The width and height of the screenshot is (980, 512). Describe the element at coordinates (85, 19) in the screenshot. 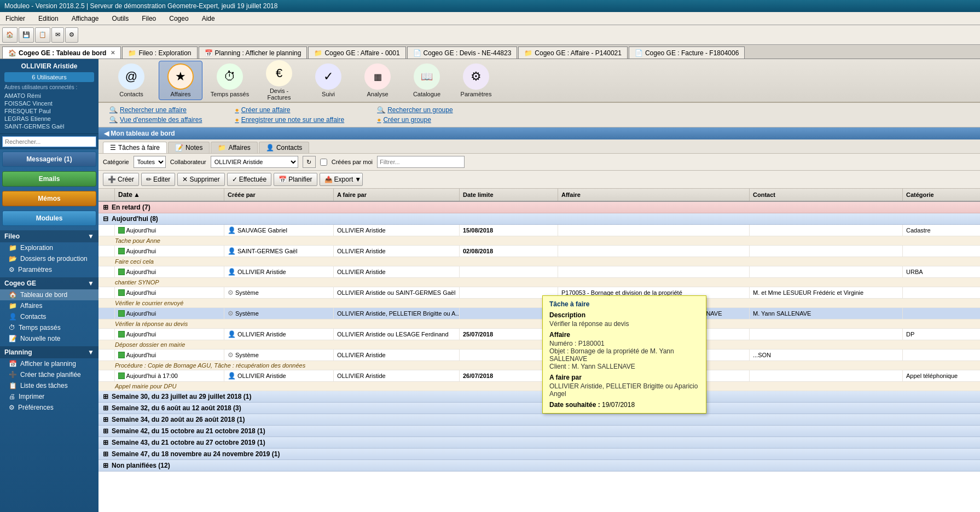

I see `menu-affichage: Affichage` at that location.